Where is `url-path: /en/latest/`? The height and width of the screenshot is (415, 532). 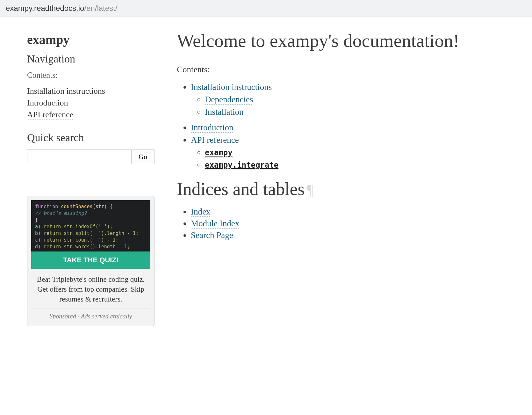
url-path: /en/latest/ is located at coordinates (101, 8).